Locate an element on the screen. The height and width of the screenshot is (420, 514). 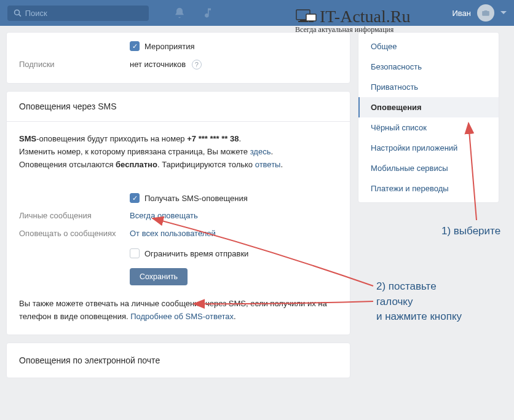
camera-icon is located at coordinates (486, 13).